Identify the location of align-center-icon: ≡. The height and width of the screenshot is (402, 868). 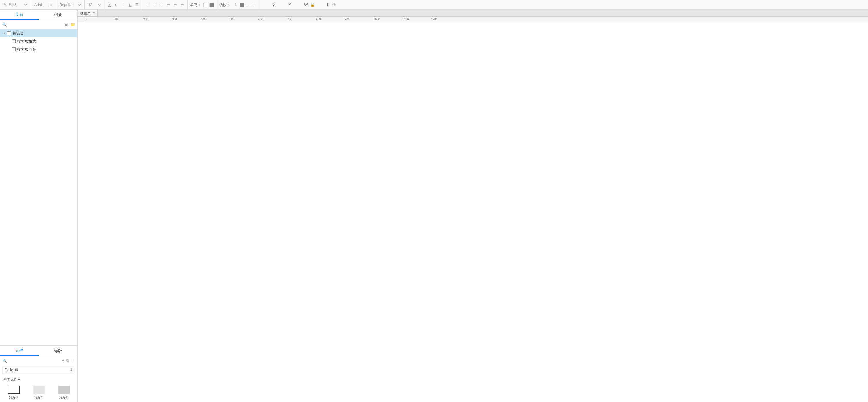
(154, 5).